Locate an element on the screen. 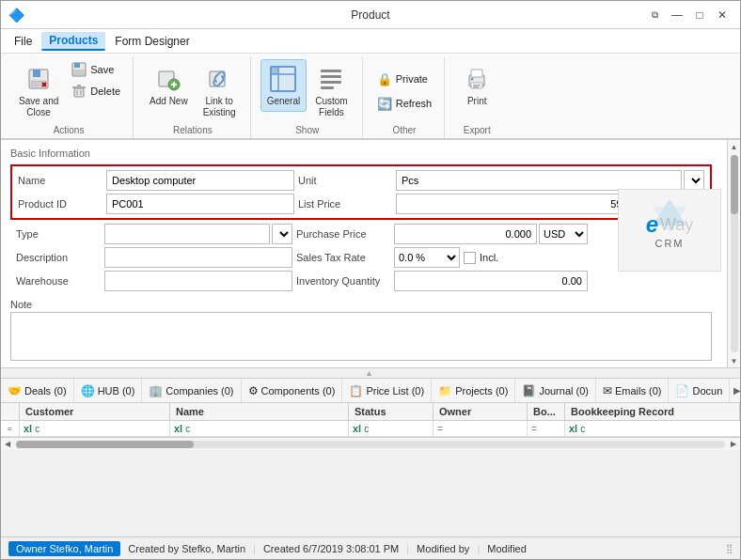 Image resolution: width=741 pixels, height=560 pixels. vertical-scrollbar: ▲ ▼ is located at coordinates (733, 254).